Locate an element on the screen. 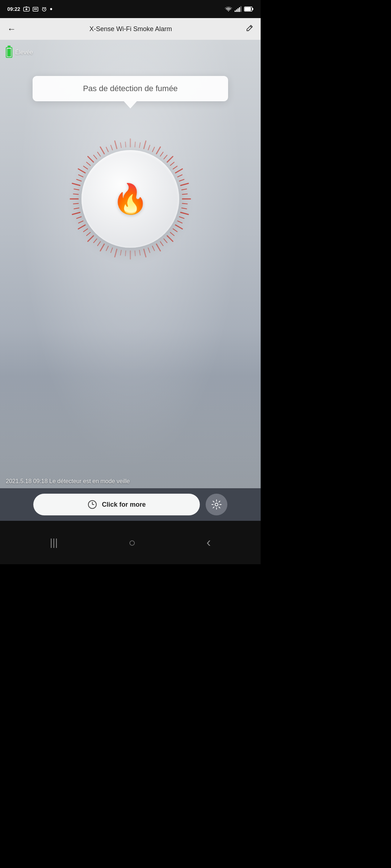  navigation-bar: ||| ○ ‹ is located at coordinates (130, 542).